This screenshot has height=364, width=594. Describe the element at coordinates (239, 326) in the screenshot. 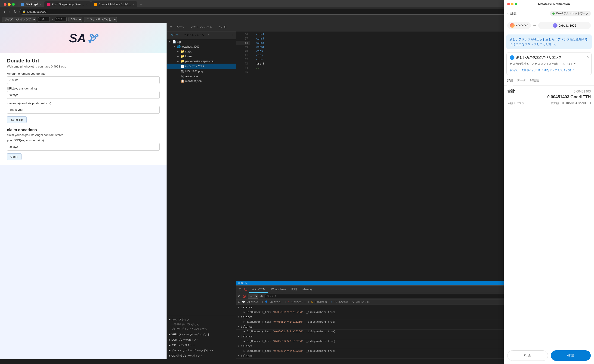

I see `expand-icon-3: ▶` at that location.